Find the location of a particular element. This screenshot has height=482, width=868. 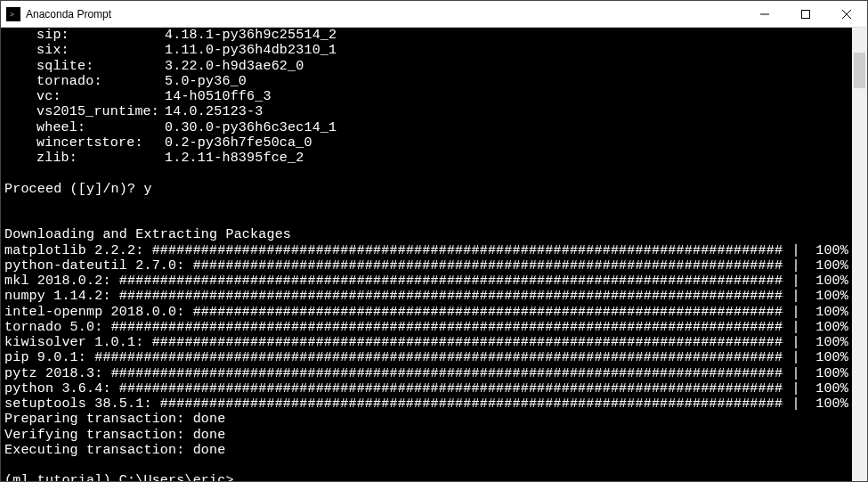

transaction-line: Preparing transaction: done is located at coordinates (426, 419).